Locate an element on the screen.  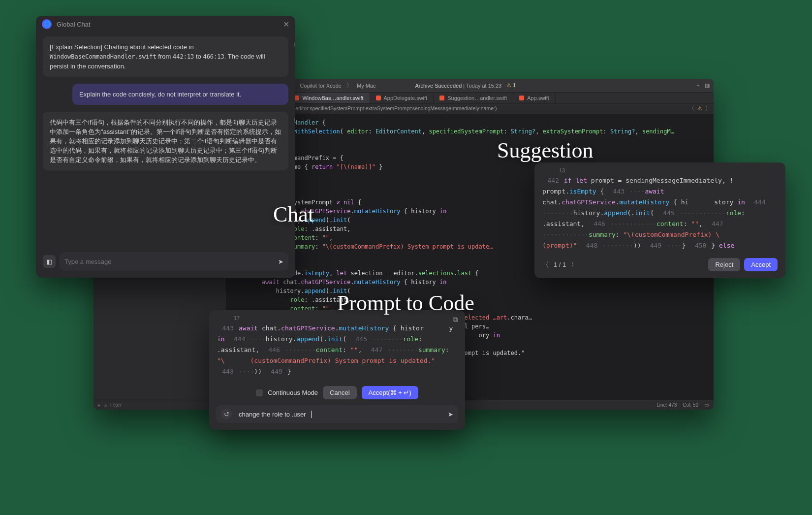
nav-filter-input is located at coordinates (167, 405).